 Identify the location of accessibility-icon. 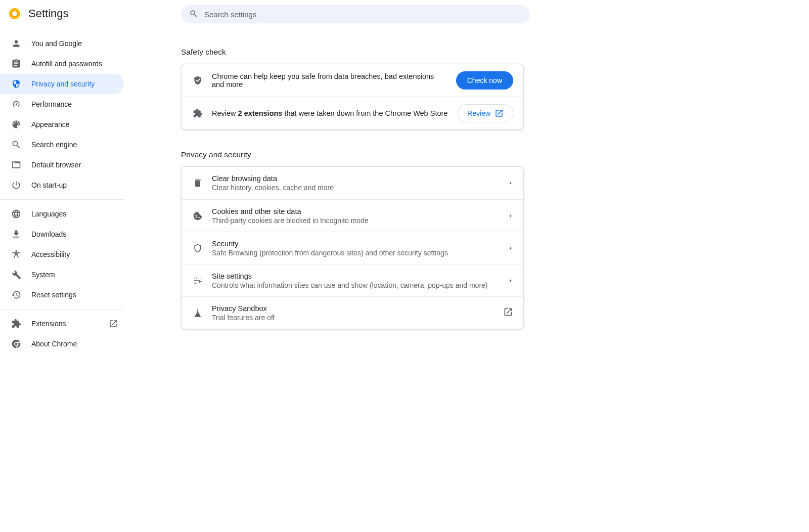
(16, 254).